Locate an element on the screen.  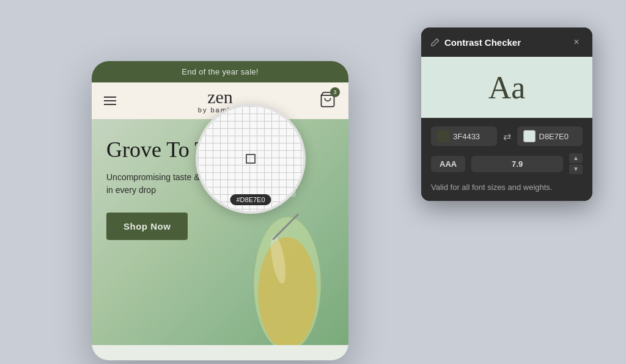
rating-row: AAA 7.9 ▲ ▼ is located at coordinates (507, 164).